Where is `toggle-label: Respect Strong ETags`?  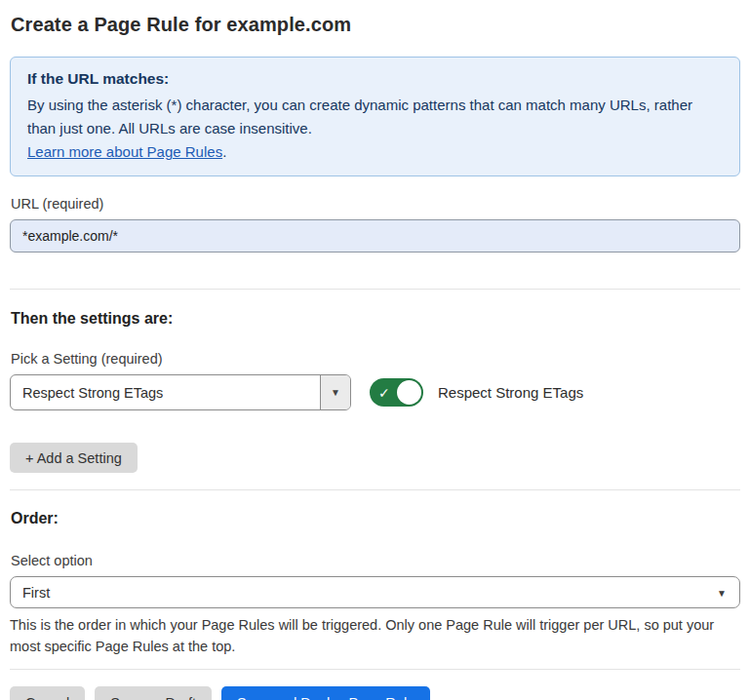 toggle-label: Respect Strong ETags is located at coordinates (511, 392).